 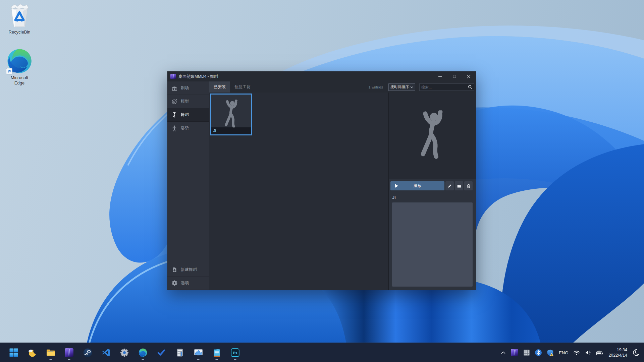 I want to click on tab-workshop: 创意工坊, so click(x=243, y=87).